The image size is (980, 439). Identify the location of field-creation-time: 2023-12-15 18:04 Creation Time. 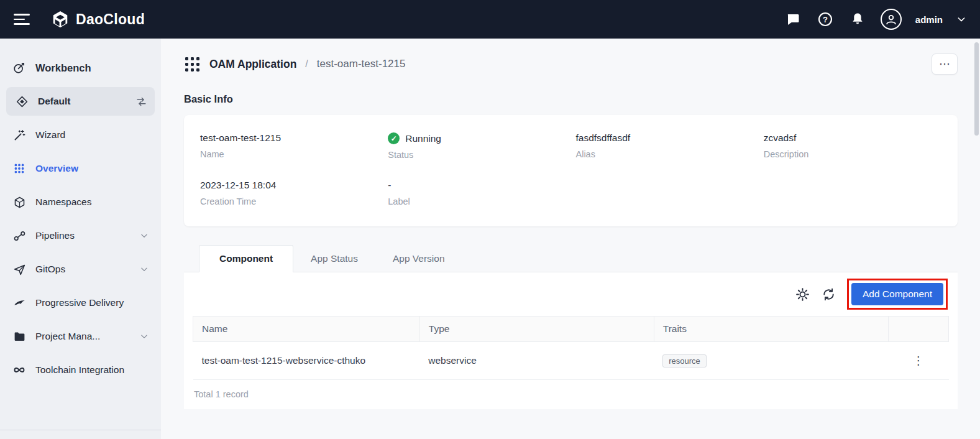
(289, 193).